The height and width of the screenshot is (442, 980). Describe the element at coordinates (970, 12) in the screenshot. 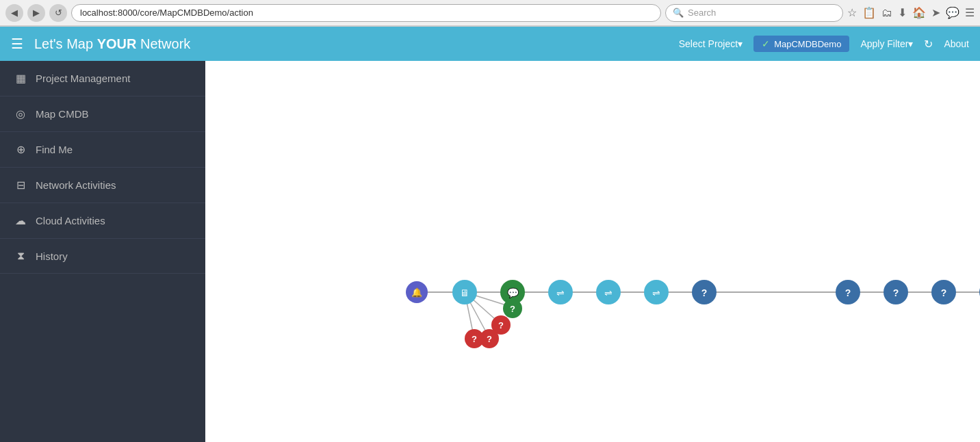

I see `menu-icon: ☰` at that location.